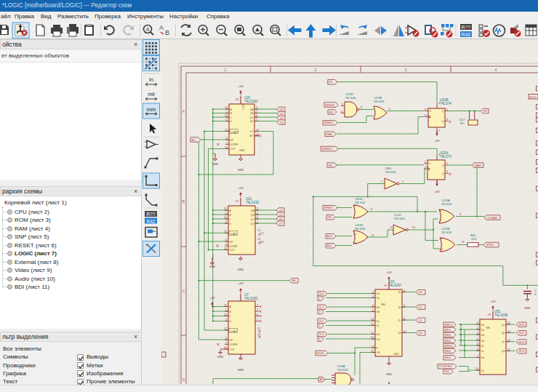 The image size is (538, 392). Describe the element at coordinates (249, 199) in the screenshot. I see `svg-text: U21` at that location.